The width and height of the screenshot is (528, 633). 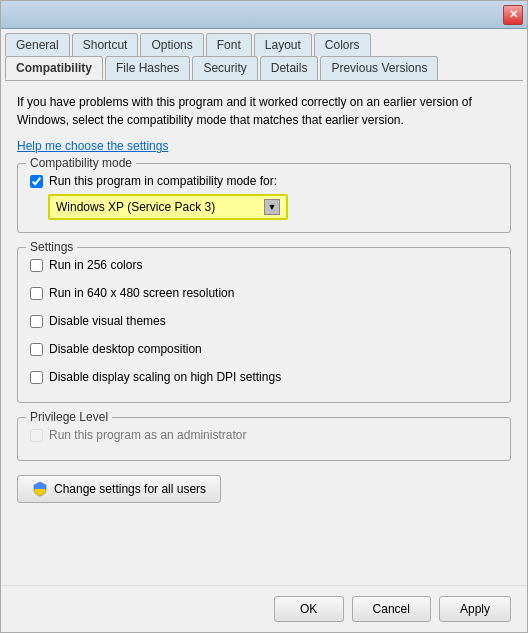 I want to click on compat-select-value: Windows XP (Service Pack 3), so click(x=136, y=207).